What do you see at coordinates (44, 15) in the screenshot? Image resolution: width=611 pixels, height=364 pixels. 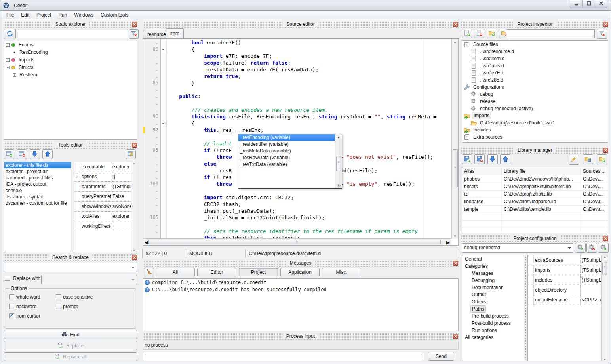 I see `menu-project: Project` at bounding box center [44, 15].